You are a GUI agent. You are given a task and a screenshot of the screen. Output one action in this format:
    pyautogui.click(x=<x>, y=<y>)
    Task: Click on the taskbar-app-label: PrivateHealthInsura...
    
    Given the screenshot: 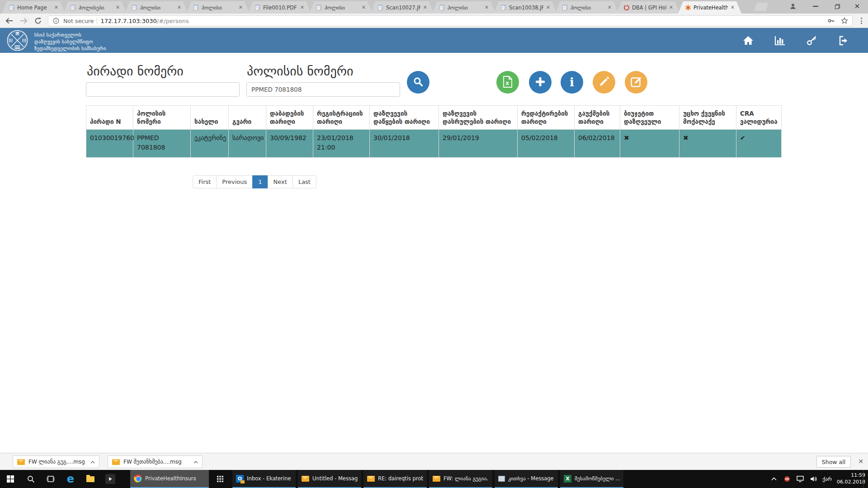 What is the action you would take?
    pyautogui.click(x=170, y=479)
    